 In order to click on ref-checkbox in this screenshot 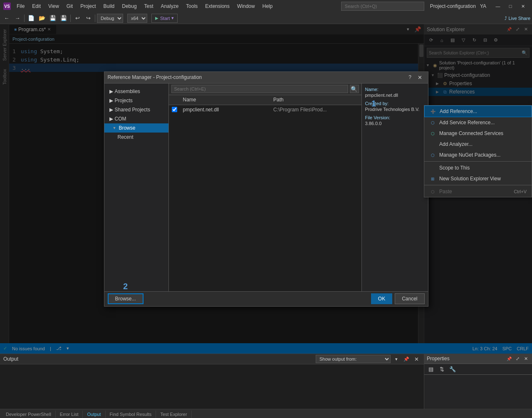, I will do `click(175, 110)`.